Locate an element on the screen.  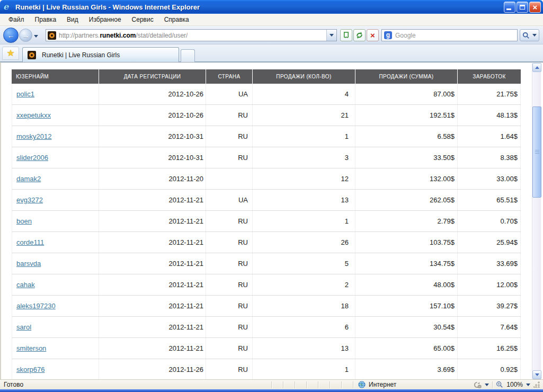
vertical-scrollbar is located at coordinates (536, 221).